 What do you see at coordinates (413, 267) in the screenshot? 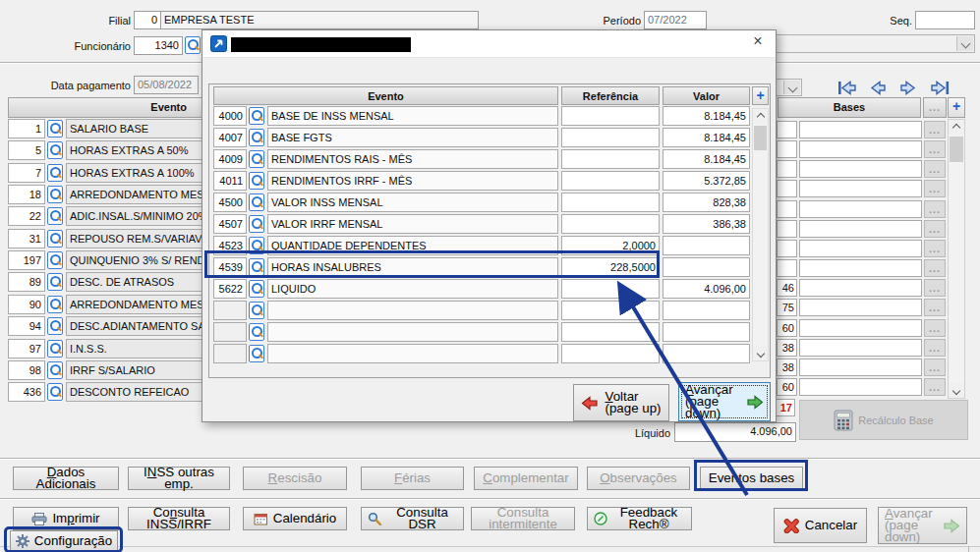
I see `event-name: HORAS INSALUBRES` at bounding box center [413, 267].